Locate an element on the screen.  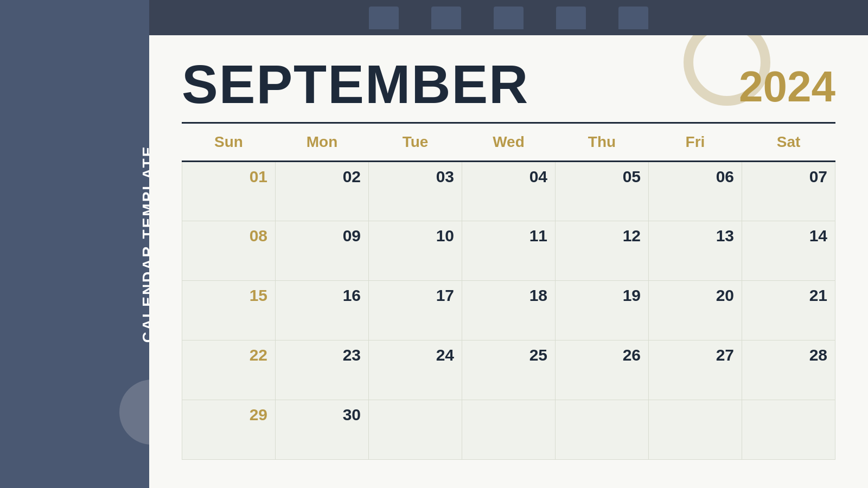
calendar-day-2-5: 20 is located at coordinates (695, 311).